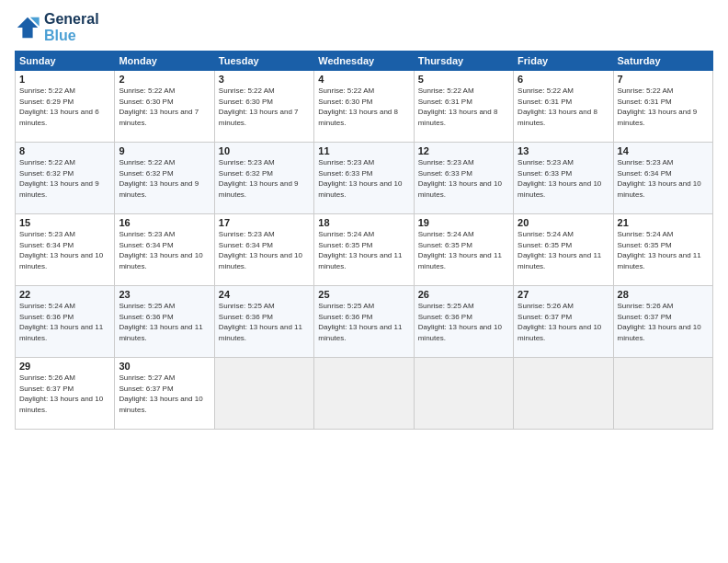 The width and height of the screenshot is (728, 563). I want to click on day-cell: 13Sunrise: 5:23 AMSunset: 6:33 PMDayligh…, so click(563, 178).